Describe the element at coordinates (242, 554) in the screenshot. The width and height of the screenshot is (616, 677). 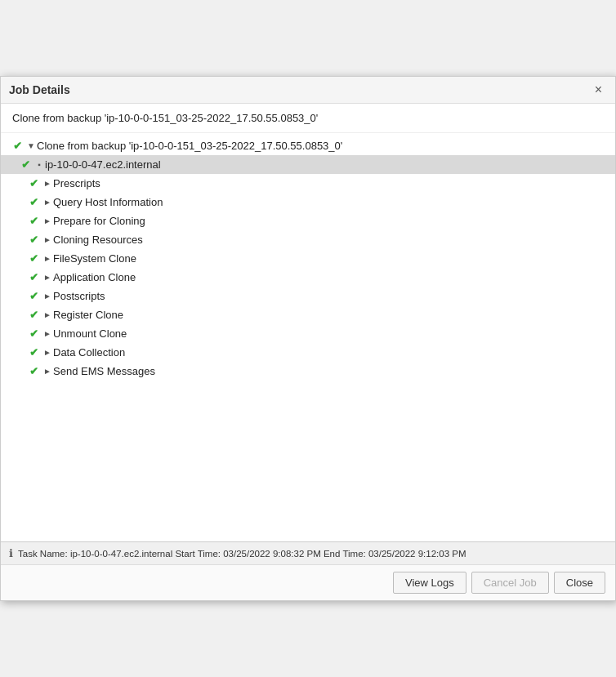
I see `status-text: Task Name: ip-10-0-0-47.ec2.internal Sta…` at that location.